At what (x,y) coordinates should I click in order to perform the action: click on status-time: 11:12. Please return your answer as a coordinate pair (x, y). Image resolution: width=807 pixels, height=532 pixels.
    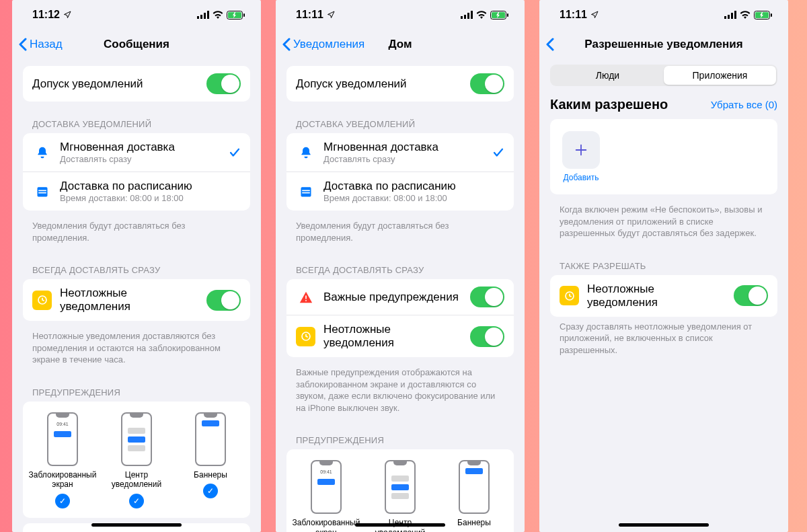
    Looking at the image, I should click on (46, 15).